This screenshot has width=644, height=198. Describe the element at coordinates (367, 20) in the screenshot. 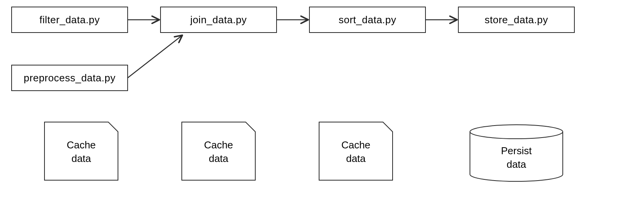

I see `node-sort-label: sort_data.py` at that location.